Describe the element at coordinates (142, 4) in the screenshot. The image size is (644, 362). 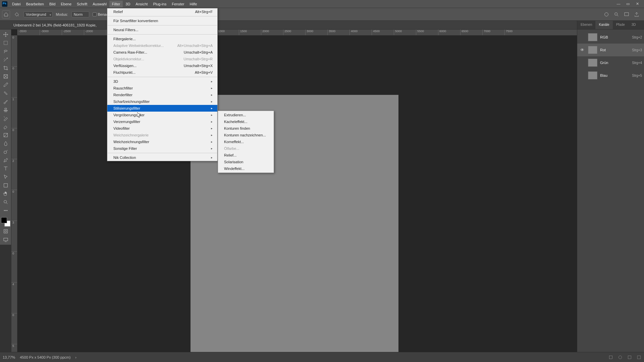
I see `menu-ansicht: Ansicht` at that location.